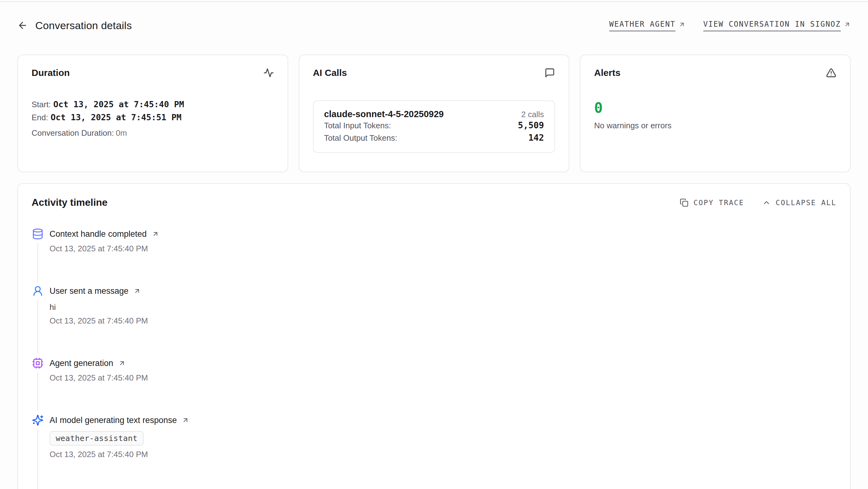 This screenshot has width=868, height=489. I want to click on page-title: Conversation details, so click(84, 26).